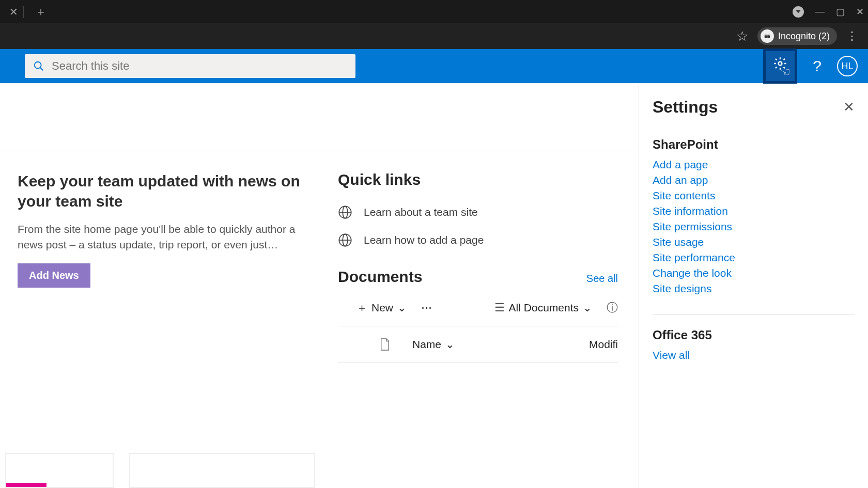 The width and height of the screenshot is (868, 488). What do you see at coordinates (804, 36) in the screenshot?
I see `incognito-label: Incognito (2)` at bounding box center [804, 36].